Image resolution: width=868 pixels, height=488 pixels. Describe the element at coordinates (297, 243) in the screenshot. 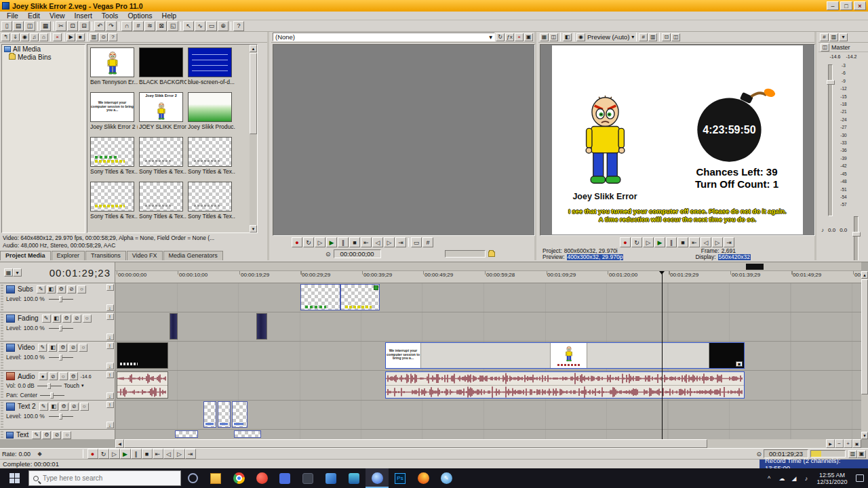

I see `trimmer-record-button: ●` at that location.